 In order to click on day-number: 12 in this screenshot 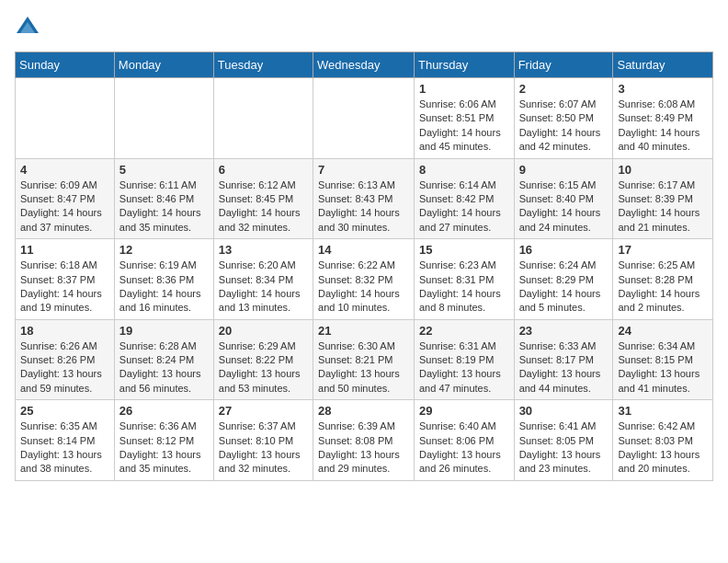, I will do `click(164, 250)`.